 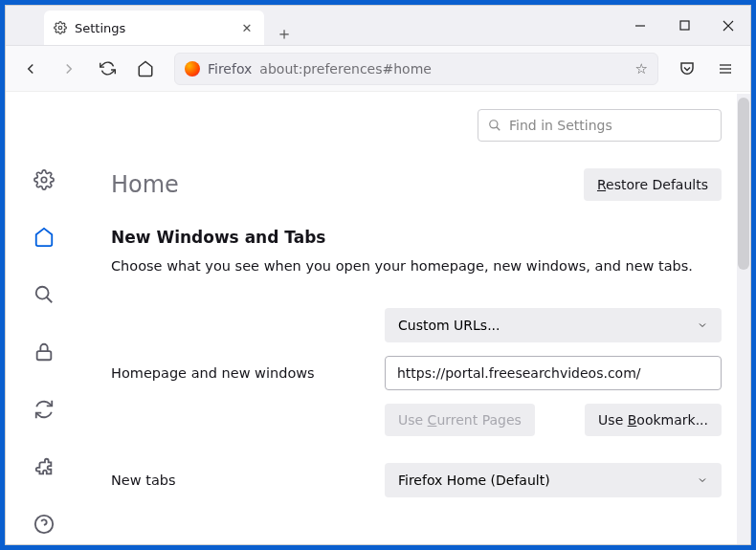 I want to click on select-value: Firefox Home (Default), so click(x=475, y=480).